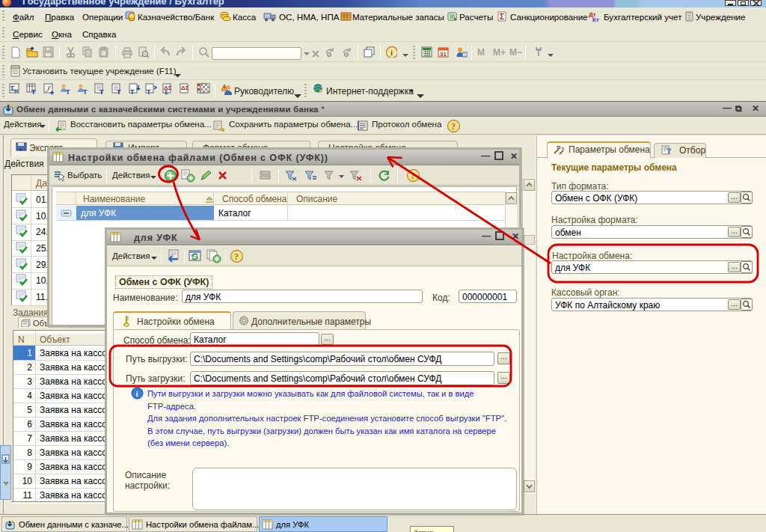 This screenshot has height=532, width=766. What do you see at coordinates (16, 91) in the screenshot?
I see `svg-text: Н` at bounding box center [16, 91].